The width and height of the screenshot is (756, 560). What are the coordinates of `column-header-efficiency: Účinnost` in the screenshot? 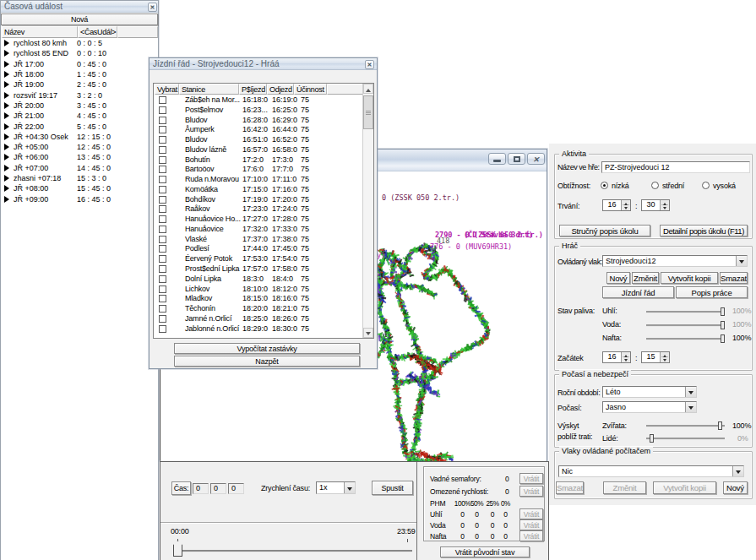 It's located at (311, 90).